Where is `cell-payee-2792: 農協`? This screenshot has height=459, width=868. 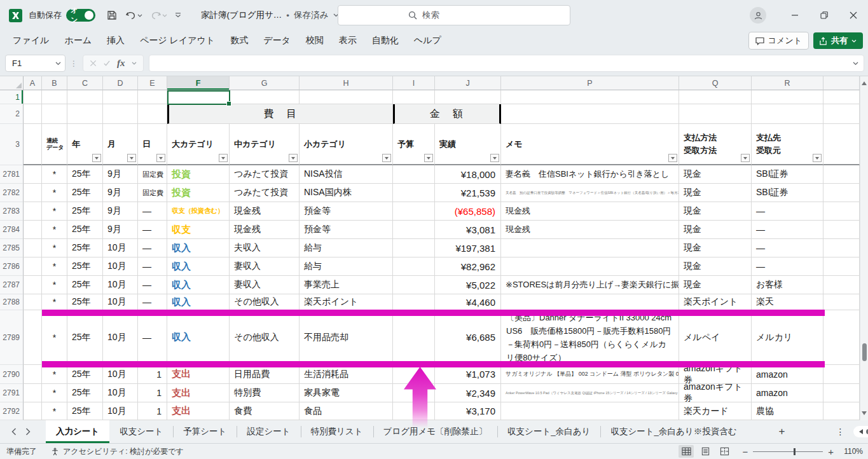 cell-payee-2792: 農協 is located at coordinates (787, 411).